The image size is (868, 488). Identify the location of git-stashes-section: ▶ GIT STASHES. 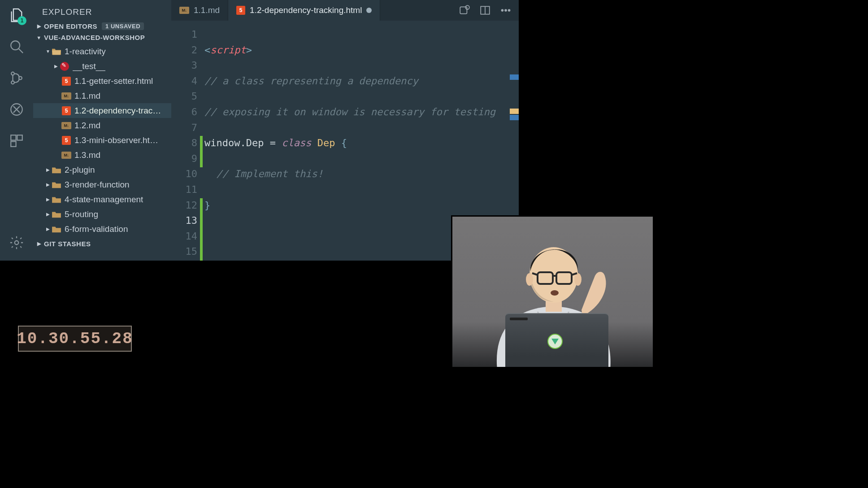
(102, 244).